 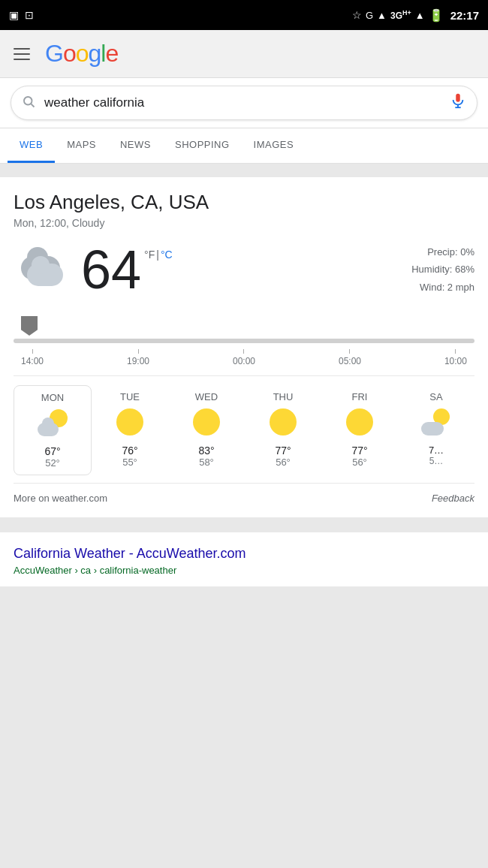 What do you see at coordinates (360, 422) in the screenshot?
I see `sun-fri` at bounding box center [360, 422].